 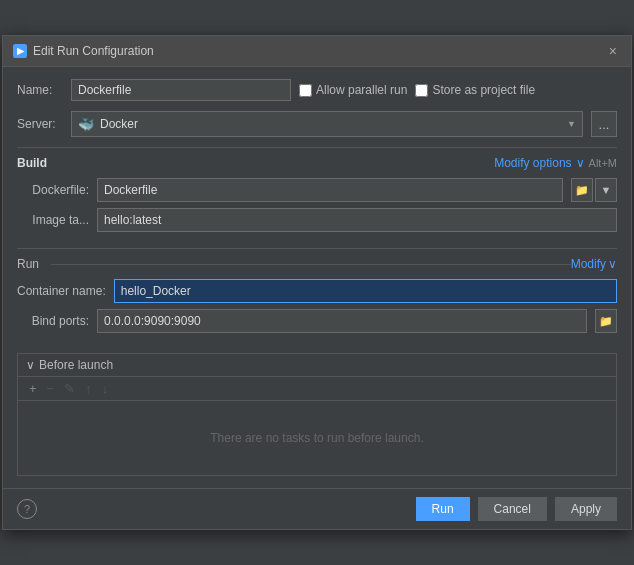 What do you see at coordinates (362, 90) in the screenshot?
I see `allow-parallel-label: Allow parallel run` at bounding box center [362, 90].